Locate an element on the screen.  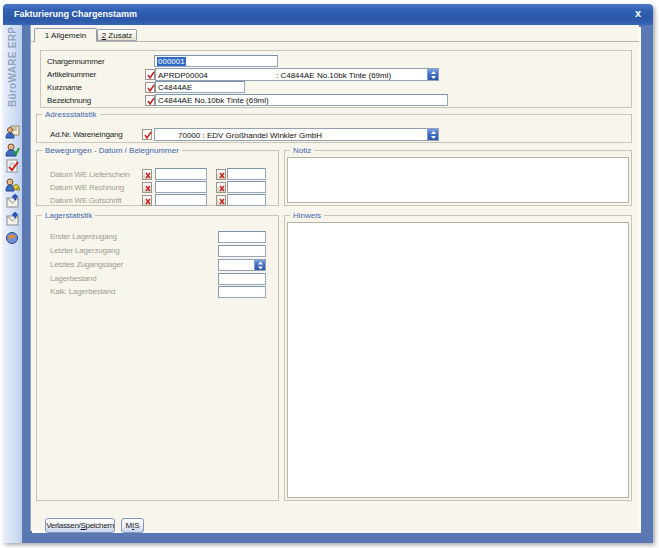
datum-we-gutschrift-label: Datum WE Gutschrift is located at coordinates (86, 200).